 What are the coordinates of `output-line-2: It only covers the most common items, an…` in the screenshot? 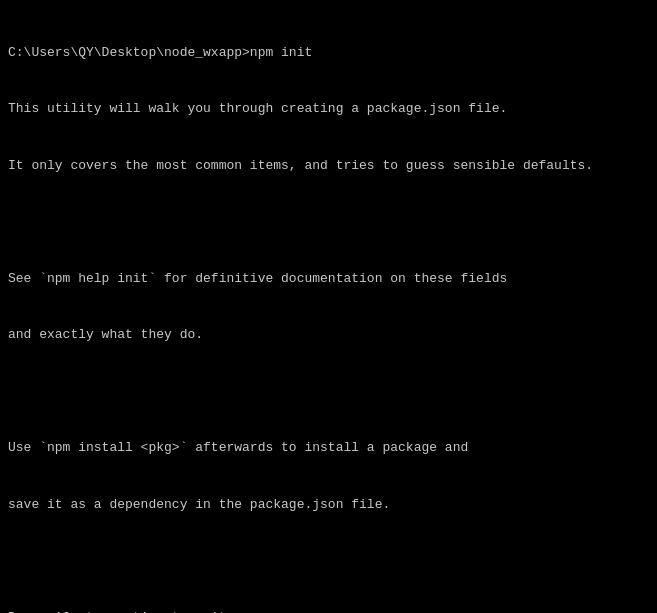 It's located at (328, 166).